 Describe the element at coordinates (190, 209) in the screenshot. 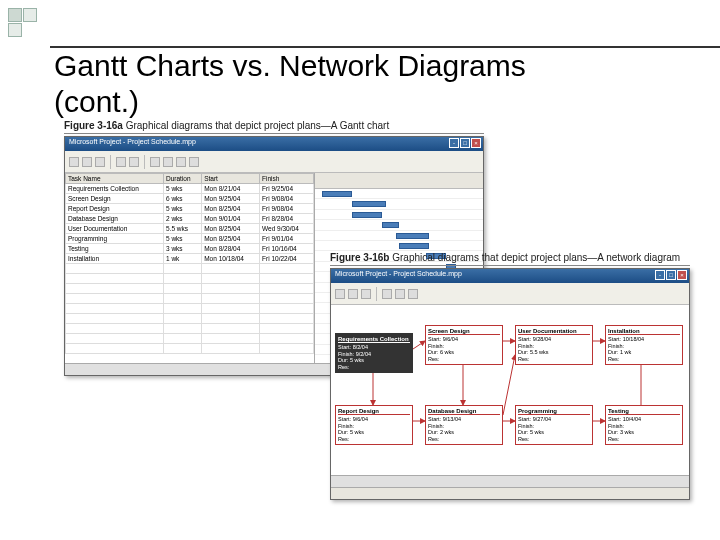

I see `table-row: Report Design5 wksMon 8/25/04Fri 9/08/04` at that location.